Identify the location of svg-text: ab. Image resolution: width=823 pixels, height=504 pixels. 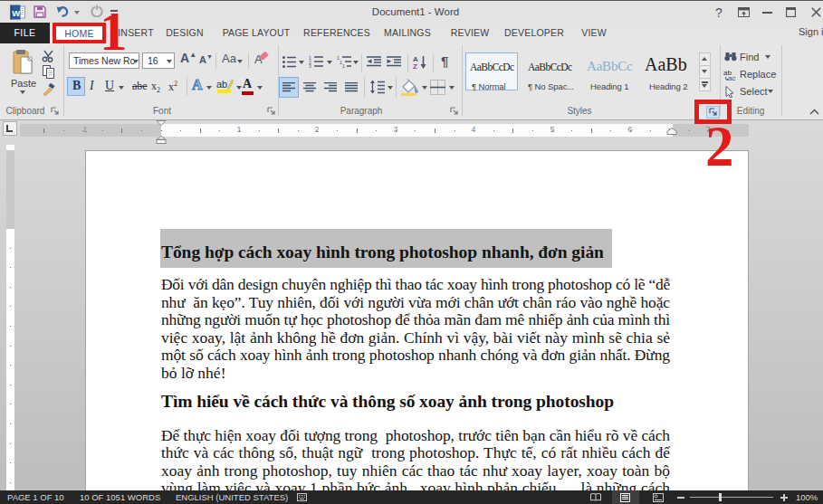
(222, 84).